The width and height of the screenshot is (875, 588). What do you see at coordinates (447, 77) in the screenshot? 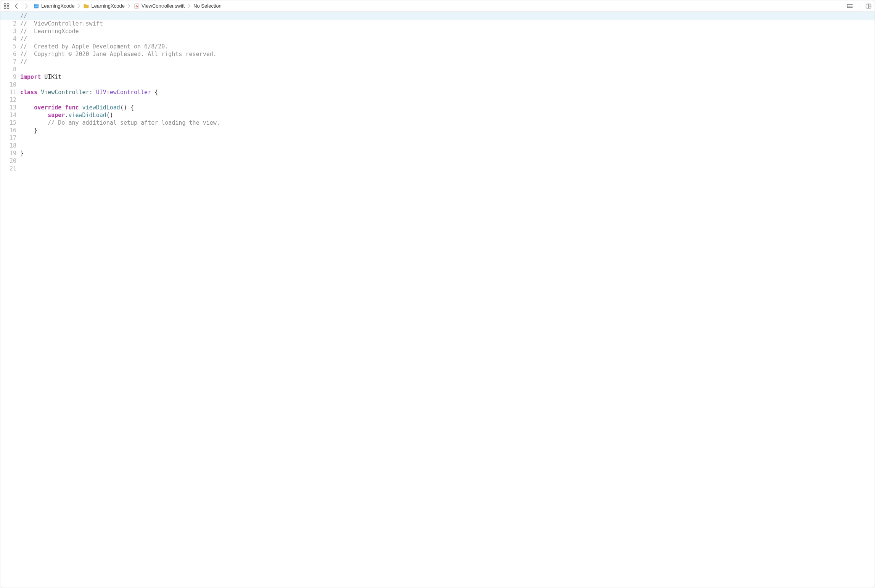
I see `code-line: import UIKit` at bounding box center [447, 77].